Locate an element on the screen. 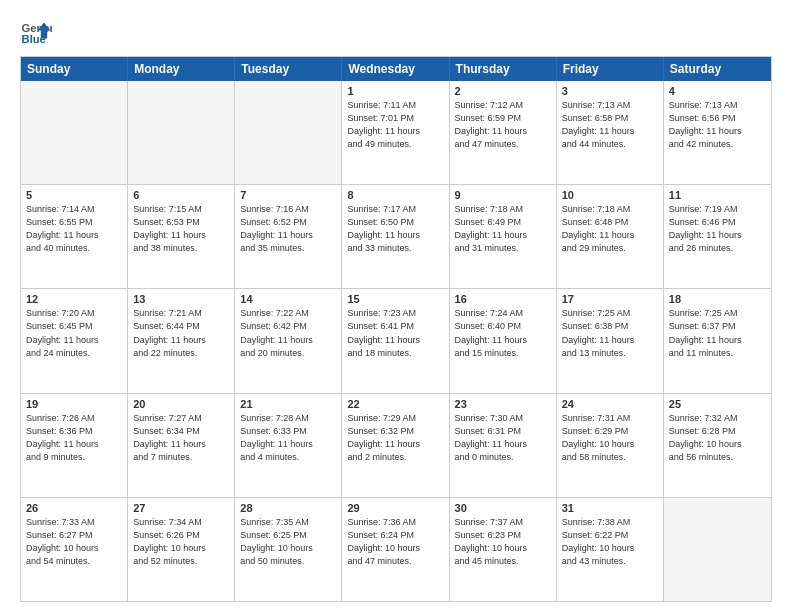 This screenshot has width=792, height=612. calendar-cell: 4Sunrise: 7:13 AM Sunset: 6:56 PM Daylig… is located at coordinates (718, 132).